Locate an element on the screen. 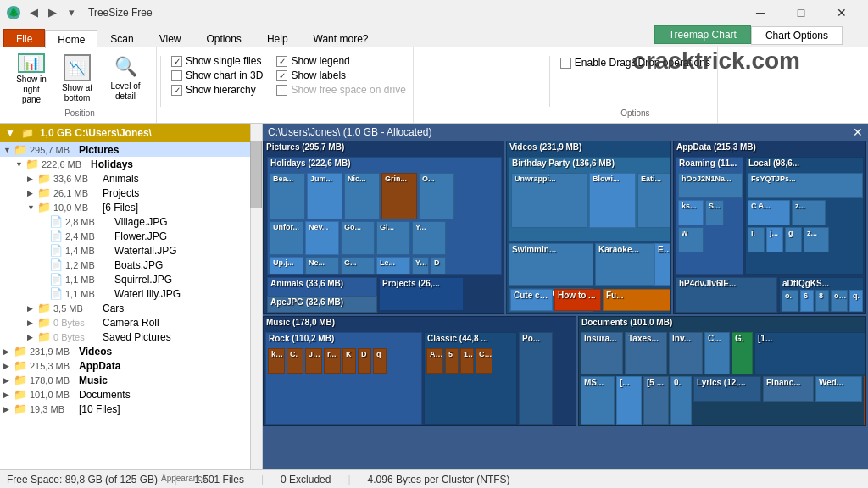 This screenshot has height=488, width=868. tree-item: ▶📁19,3 MB[10 Files] is located at coordinates (131, 408).